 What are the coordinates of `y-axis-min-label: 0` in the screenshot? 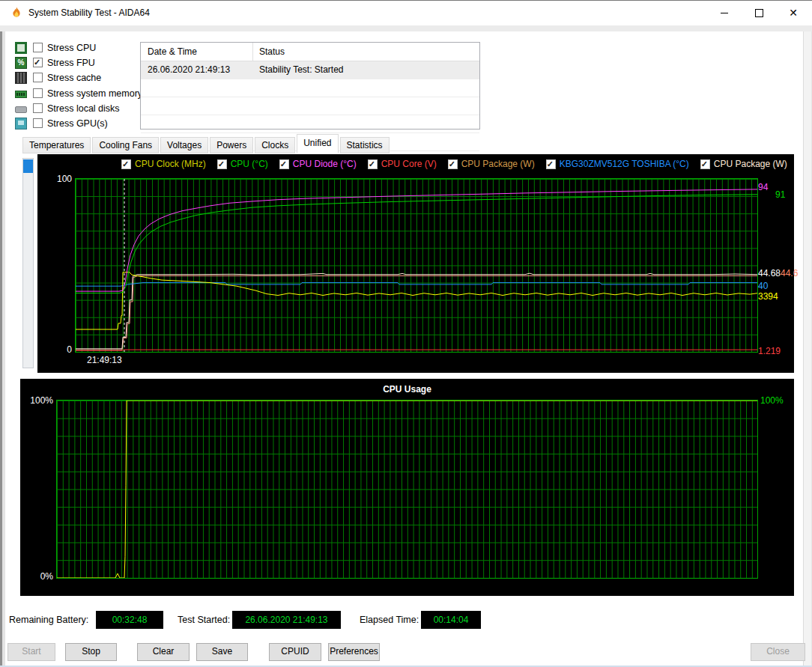 It's located at (61, 350).